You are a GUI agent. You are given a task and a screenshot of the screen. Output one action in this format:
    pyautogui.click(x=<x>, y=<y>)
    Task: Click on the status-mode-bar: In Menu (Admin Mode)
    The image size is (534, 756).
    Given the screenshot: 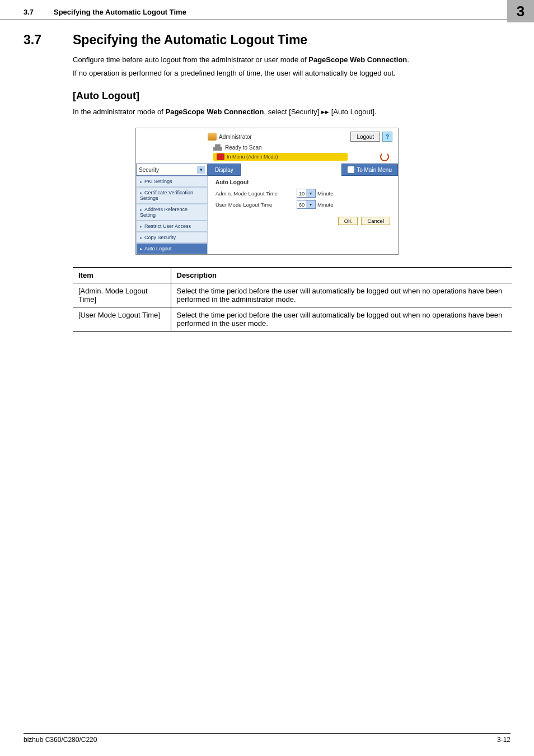 What is the action you would take?
    pyautogui.click(x=280, y=157)
    